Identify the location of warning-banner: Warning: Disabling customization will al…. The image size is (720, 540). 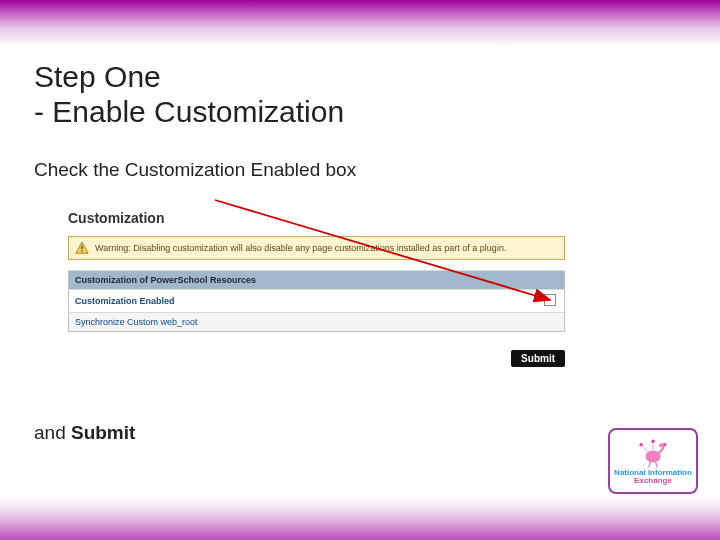
(316, 248).